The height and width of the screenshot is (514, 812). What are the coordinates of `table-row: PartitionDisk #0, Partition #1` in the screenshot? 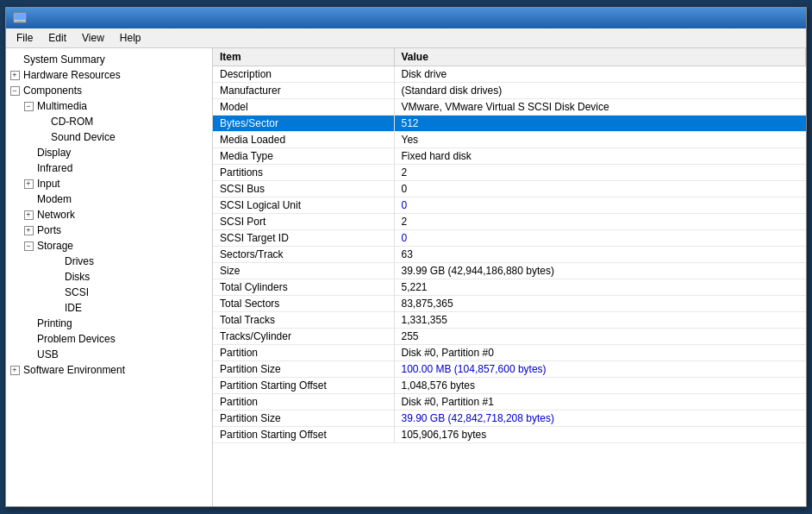 It's located at (509, 402).